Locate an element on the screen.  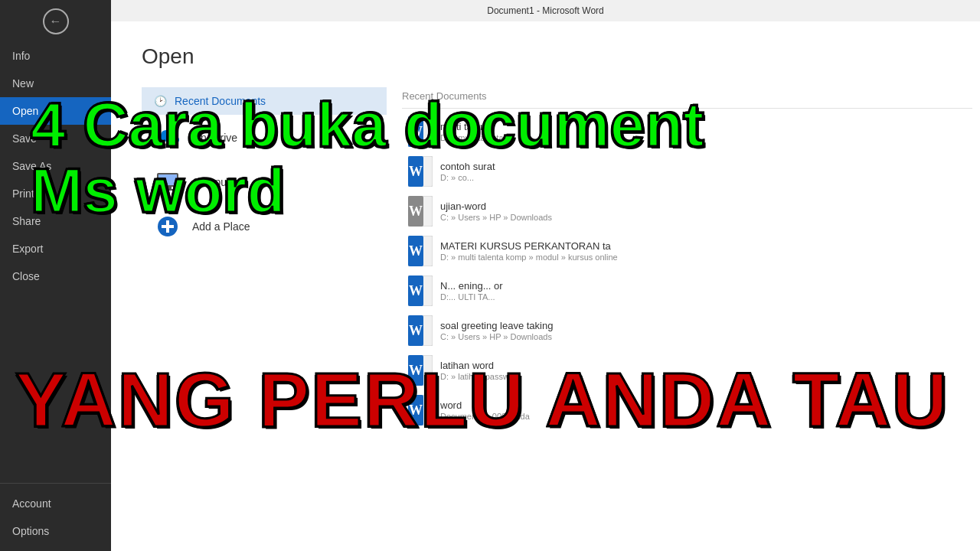
table-row: W N... ening... or D:... ULTI TA... is located at coordinates (688, 291).